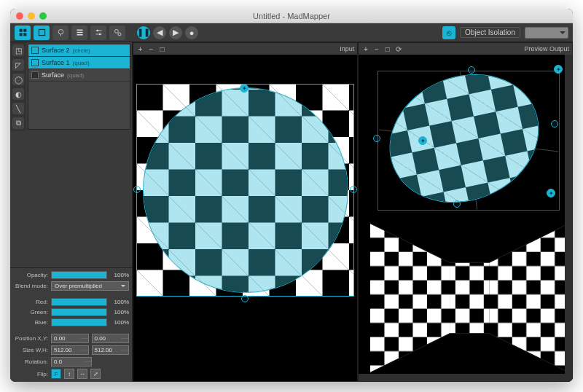 The height and width of the screenshot is (392, 583). What do you see at coordinates (31, 322) in the screenshot?
I see `blue-label: Blue:` at bounding box center [31, 322].